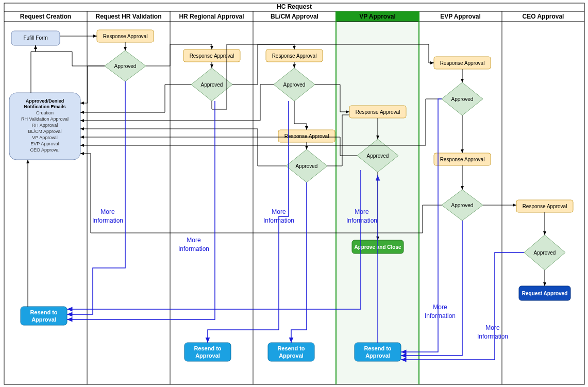  I want to click on more-info-2a: More, so click(194, 240).